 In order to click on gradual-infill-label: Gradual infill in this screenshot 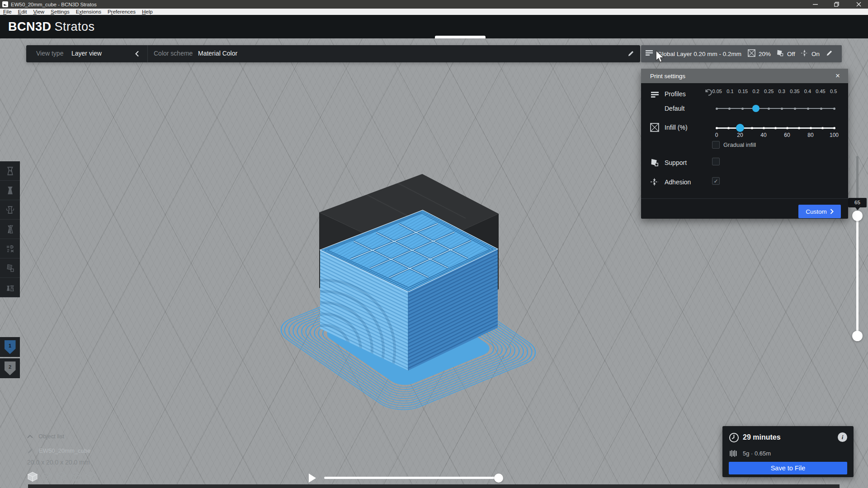, I will do `click(740, 145)`.